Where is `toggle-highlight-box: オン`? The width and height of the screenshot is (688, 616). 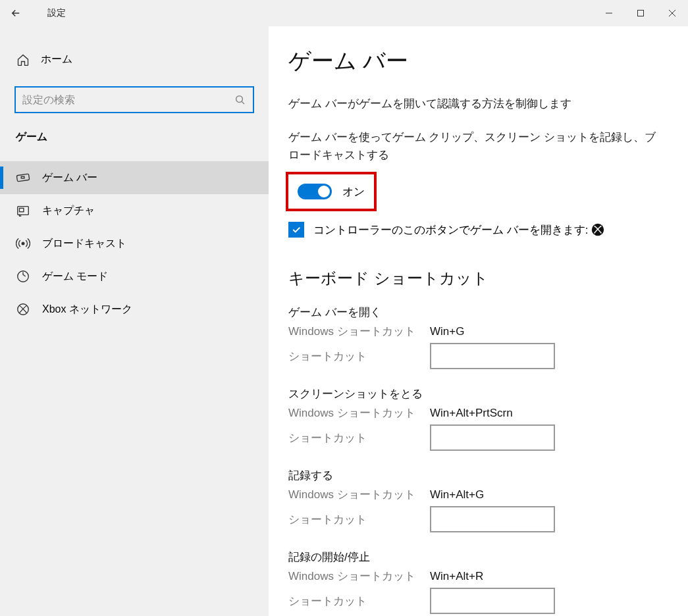
toggle-highlight-box: オン is located at coordinates (331, 192).